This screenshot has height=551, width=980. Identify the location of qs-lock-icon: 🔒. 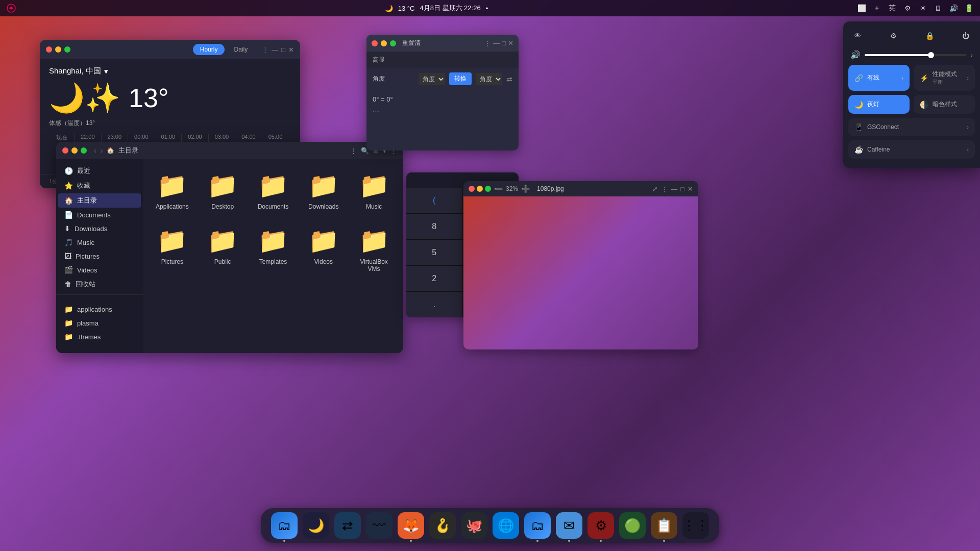
(929, 36).